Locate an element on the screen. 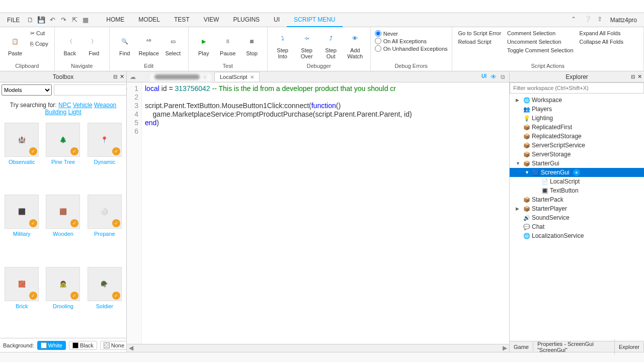 The width and height of the screenshot is (644, 362). username: Mattz4pro is located at coordinates (624, 20).